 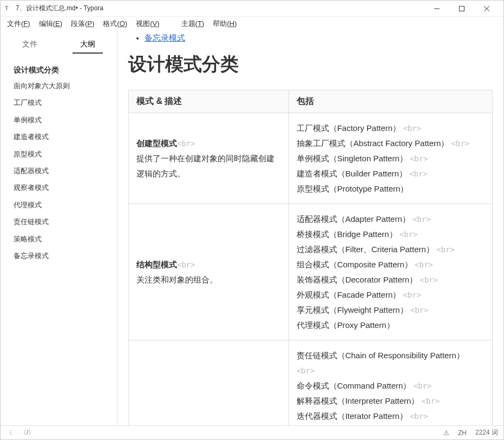 What do you see at coordinates (252, 432) in the screenshot?
I see `statusbar: 〈 〈/〉 ⚠ ZH 2224 词` at bounding box center [252, 432].